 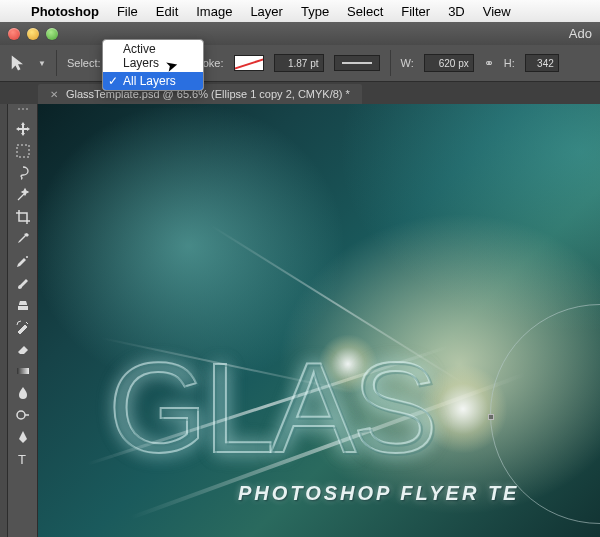 What do you see at coordinates (23, 195) in the screenshot?
I see `magic-wand-tool` at bounding box center [23, 195].